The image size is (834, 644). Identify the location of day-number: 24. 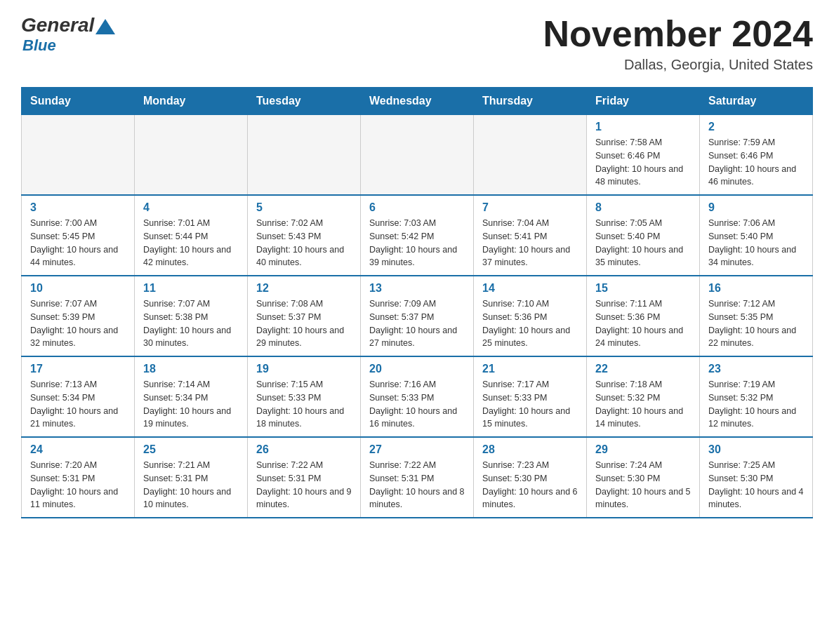
(78, 450).